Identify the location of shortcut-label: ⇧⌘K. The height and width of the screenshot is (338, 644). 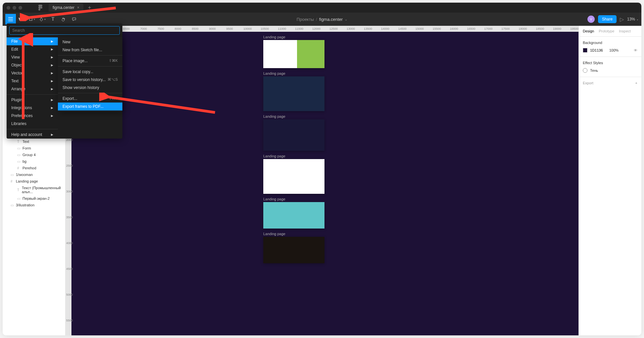
(113, 61).